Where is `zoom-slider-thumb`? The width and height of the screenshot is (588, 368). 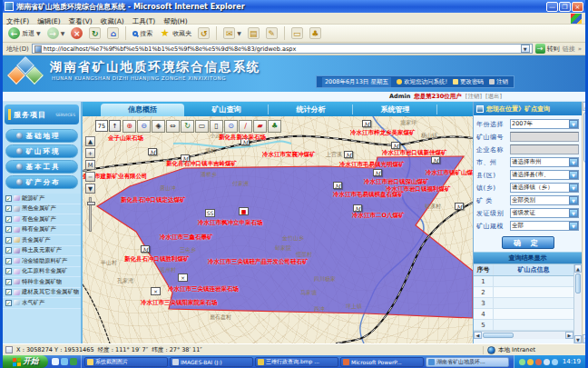 zoom-slider-thumb is located at coordinates (91, 204).